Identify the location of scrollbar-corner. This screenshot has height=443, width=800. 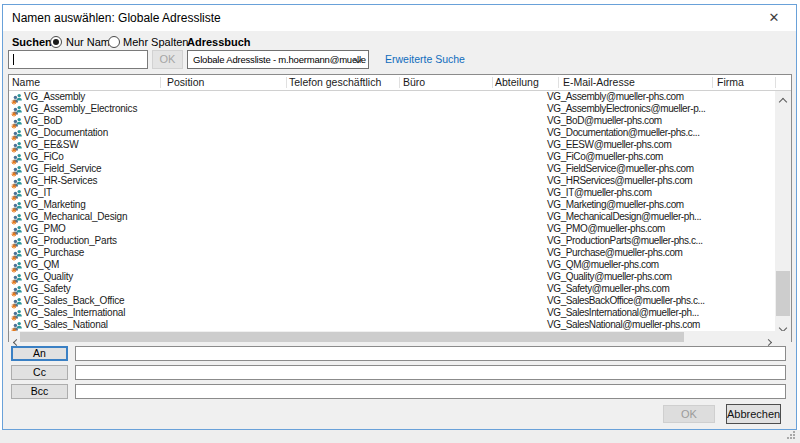
(783, 337).